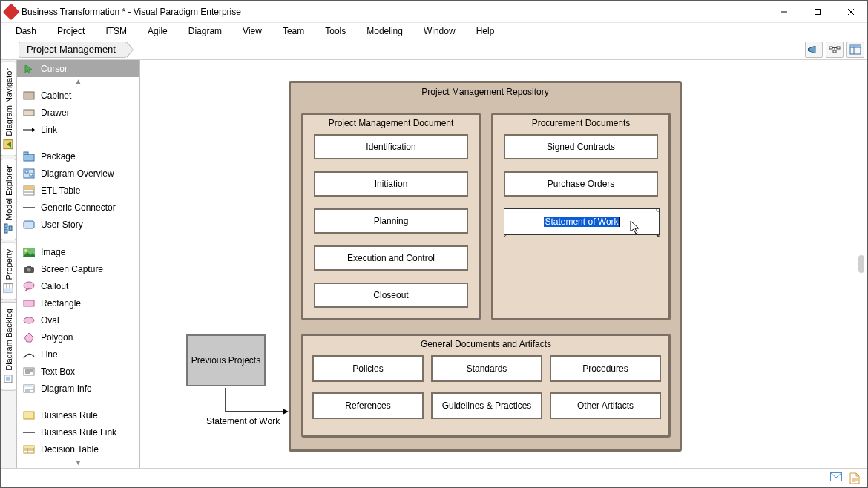  What do you see at coordinates (439, 31) in the screenshot?
I see `menu-window: Window` at bounding box center [439, 31].